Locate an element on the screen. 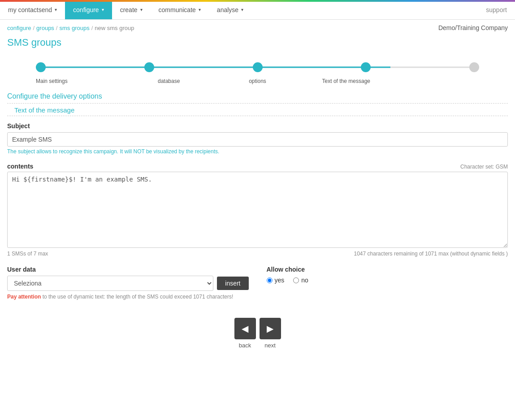 Image resolution: width=515 pixels, height=420 pixels. breadcrumb-groups: groups is located at coordinates (45, 28).